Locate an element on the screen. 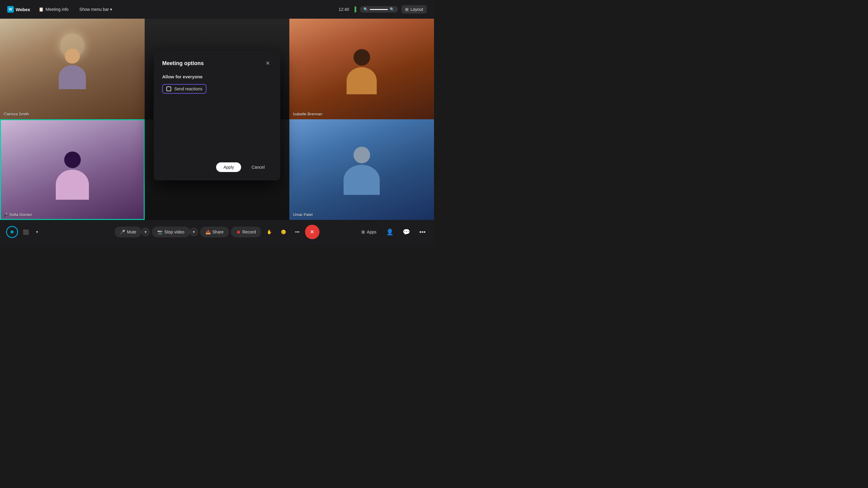 The image size is (868, 488). mute-options-button: ▾ is located at coordinates (146, 232).